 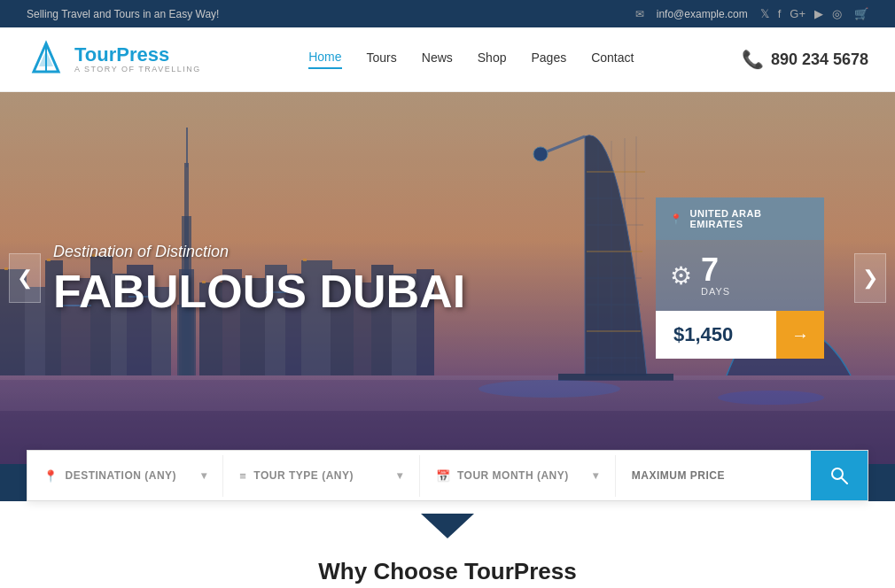 What do you see at coordinates (800, 335) in the screenshot?
I see `price-arrow-button: →` at bounding box center [800, 335].